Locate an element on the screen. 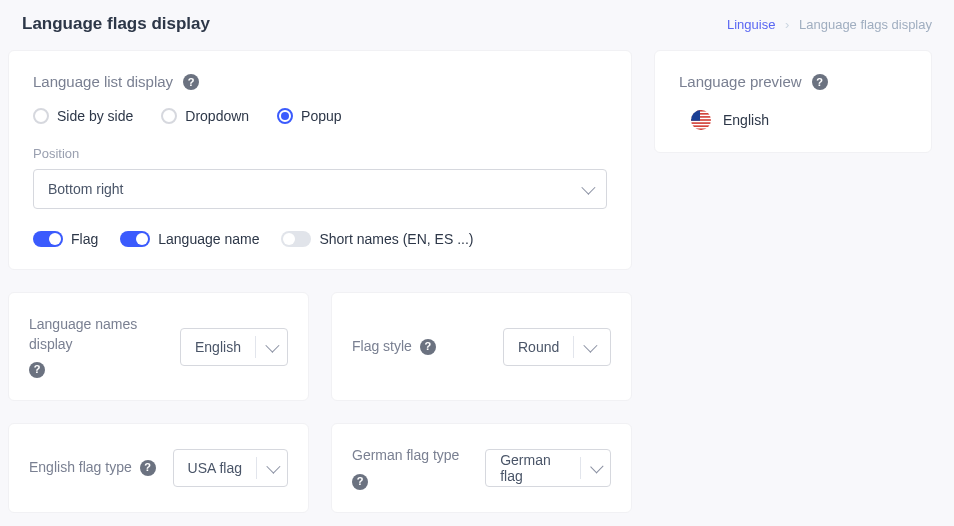  radio-popup: Popup is located at coordinates (309, 116).